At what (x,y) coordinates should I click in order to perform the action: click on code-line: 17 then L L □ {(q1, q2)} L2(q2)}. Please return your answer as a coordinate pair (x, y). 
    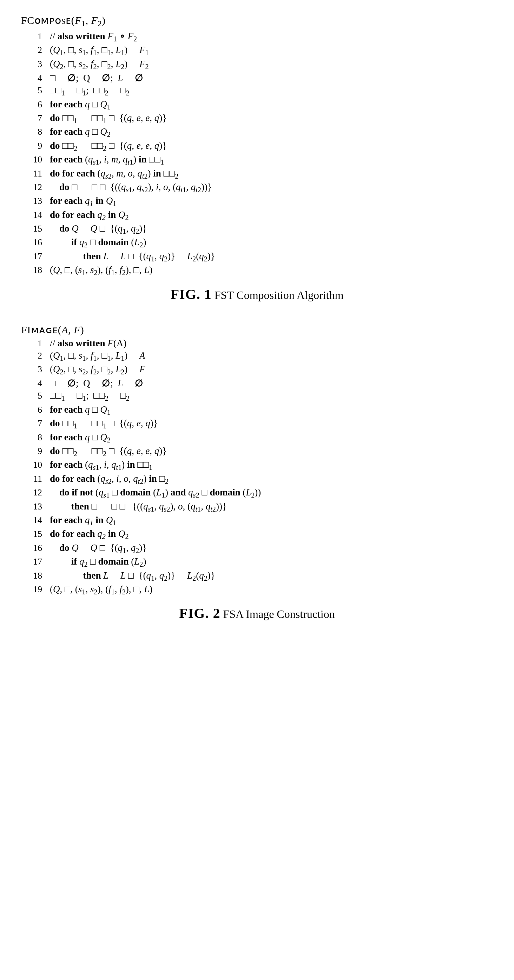
    Looking at the image, I should click on (257, 257).